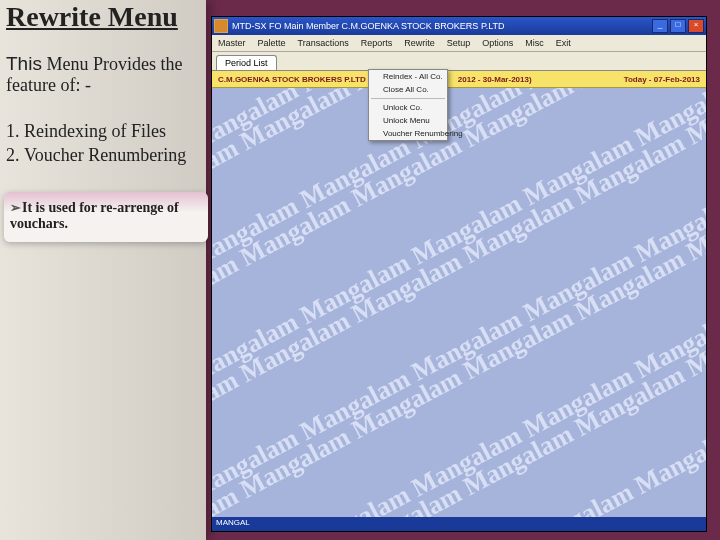 This screenshot has width=720, height=540. I want to click on menu-exit: Exit, so click(564, 43).